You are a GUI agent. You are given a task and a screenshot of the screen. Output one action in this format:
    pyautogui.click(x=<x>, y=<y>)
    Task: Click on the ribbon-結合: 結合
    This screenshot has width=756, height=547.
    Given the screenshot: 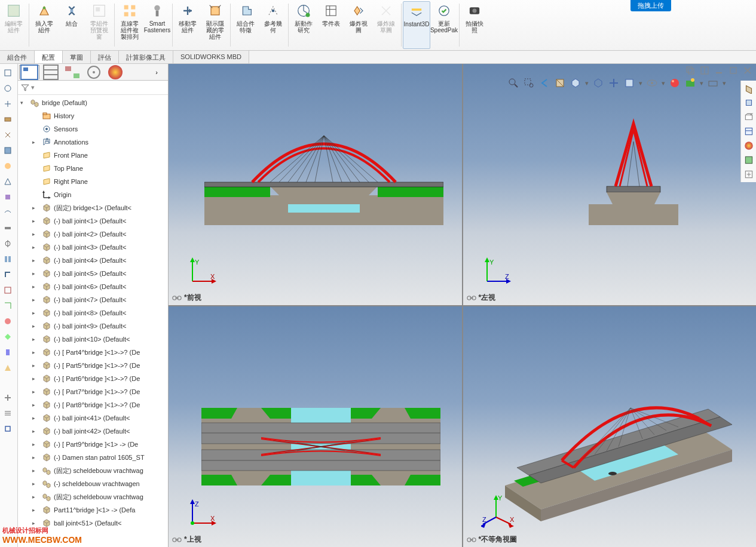 What is the action you would take?
    pyautogui.click(x=72, y=25)
    